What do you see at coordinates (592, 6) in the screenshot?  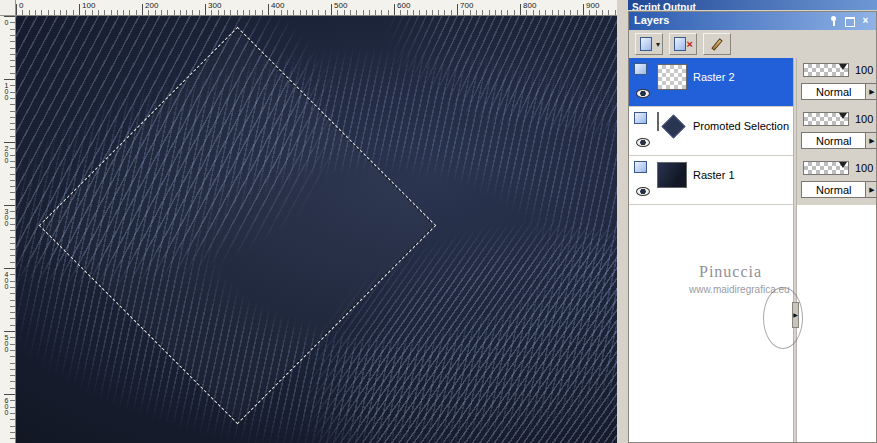 I see `ruler-label: 900` at bounding box center [592, 6].